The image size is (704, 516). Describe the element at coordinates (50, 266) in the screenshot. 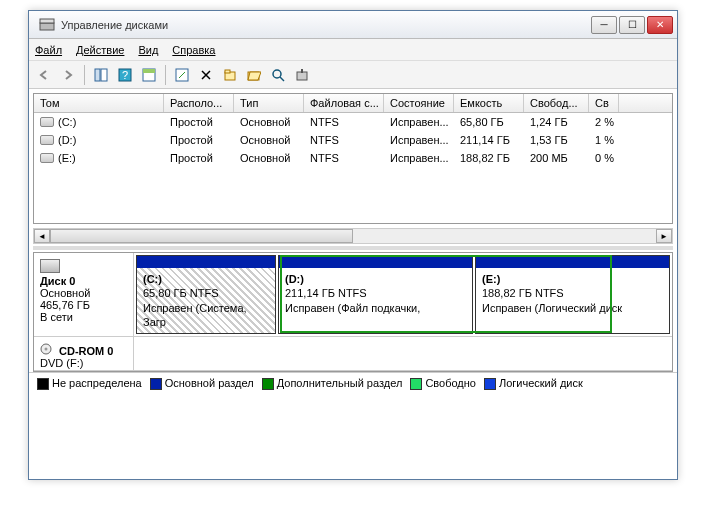

I see `disk-icon` at that location.